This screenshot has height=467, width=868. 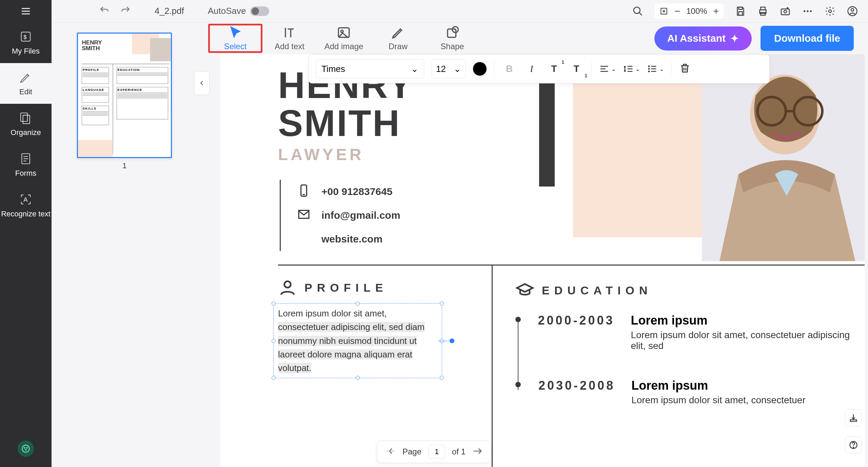 What do you see at coordinates (452, 341) in the screenshot?
I see `rotate-handle` at bounding box center [452, 341].